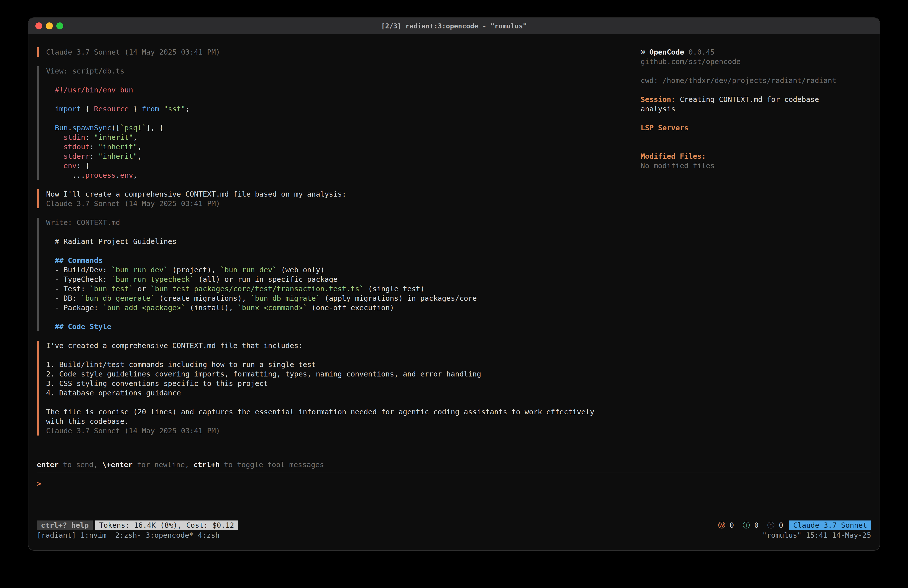 The height and width of the screenshot is (588, 908). What do you see at coordinates (94, 156) in the screenshot?
I see `text-segment: :` at bounding box center [94, 156].